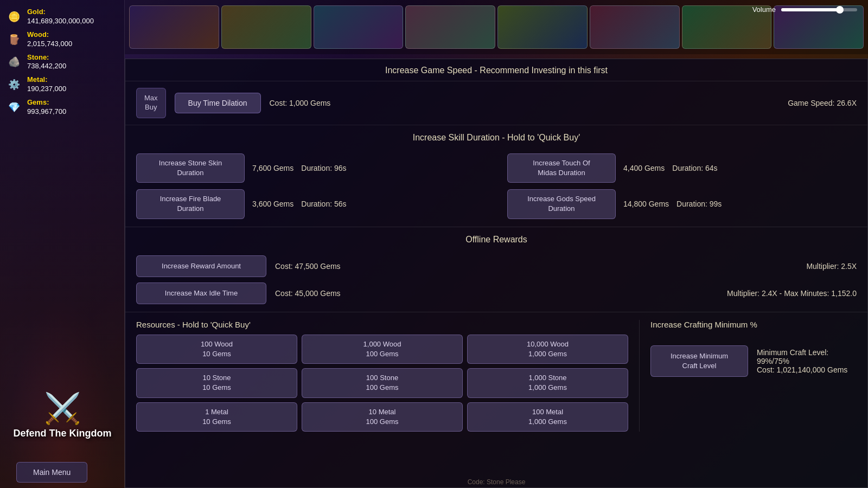 This screenshot has width=868, height=488. I want to click on wood-value: 2,015,743,000, so click(50, 44).